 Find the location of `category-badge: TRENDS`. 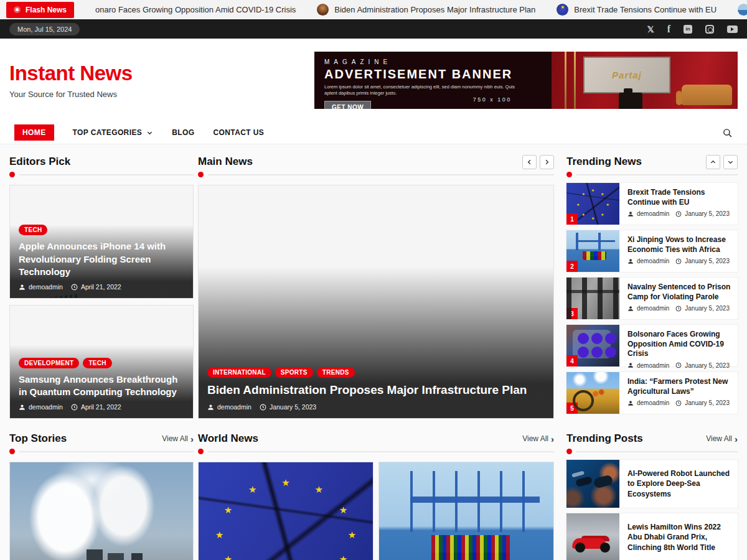

category-badge: TRENDS is located at coordinates (336, 372).